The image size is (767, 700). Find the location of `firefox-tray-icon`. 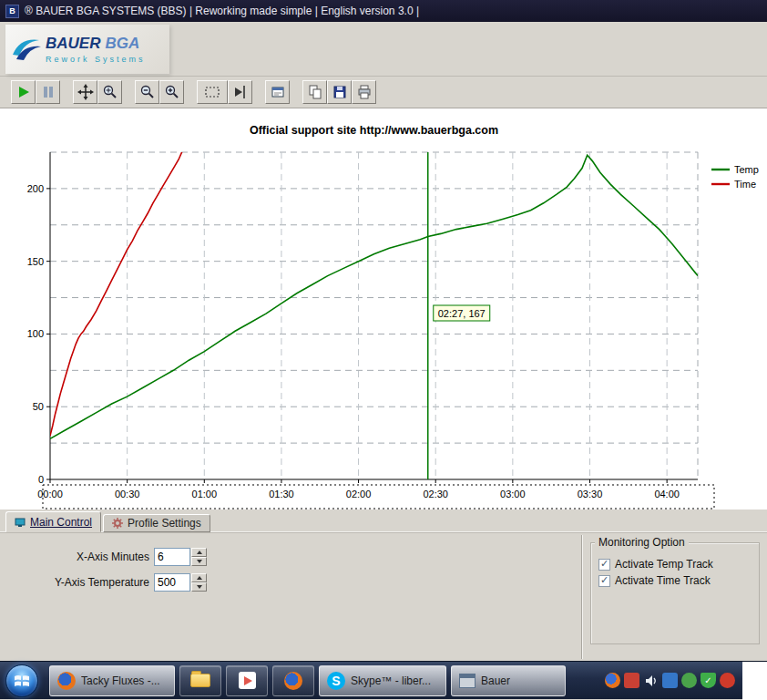

firefox-tray-icon is located at coordinates (612, 680).